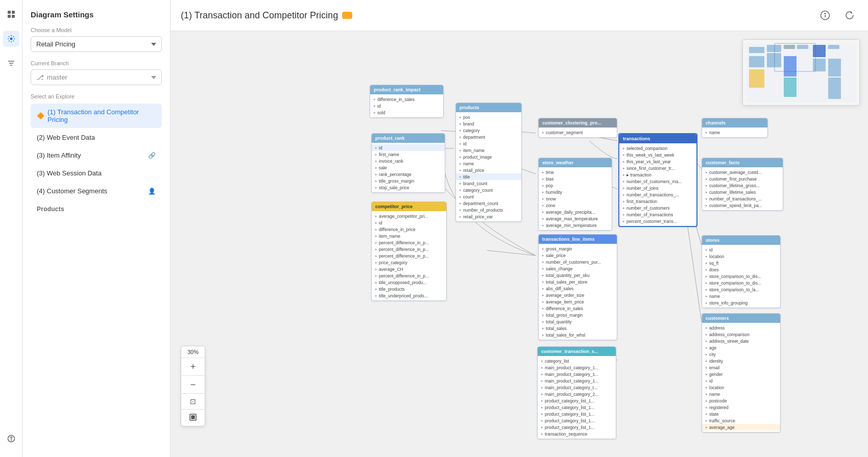 The width and height of the screenshot is (868, 457). I want to click on node-channels: channels name, so click(735, 128).